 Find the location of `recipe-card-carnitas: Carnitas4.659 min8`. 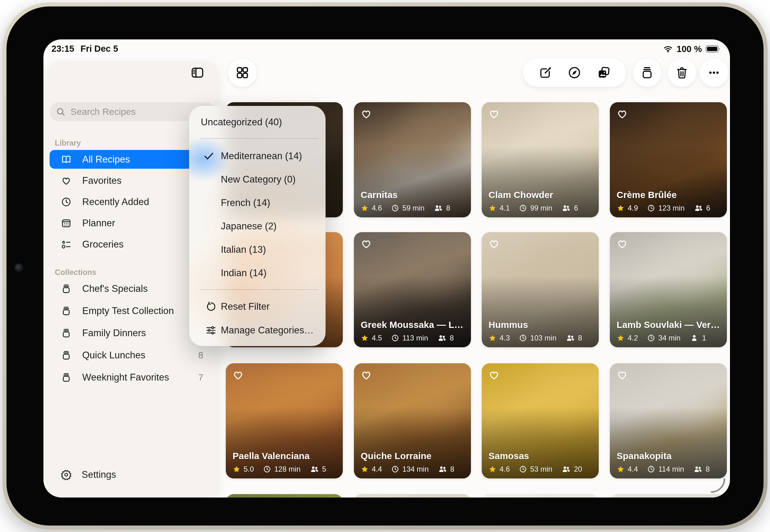

recipe-card-carnitas: Carnitas4.659 min8 is located at coordinates (412, 160).